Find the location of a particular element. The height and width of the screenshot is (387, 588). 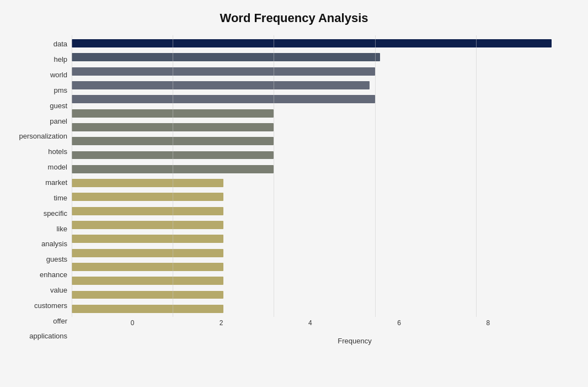

y-label: model is located at coordinates (57, 167).